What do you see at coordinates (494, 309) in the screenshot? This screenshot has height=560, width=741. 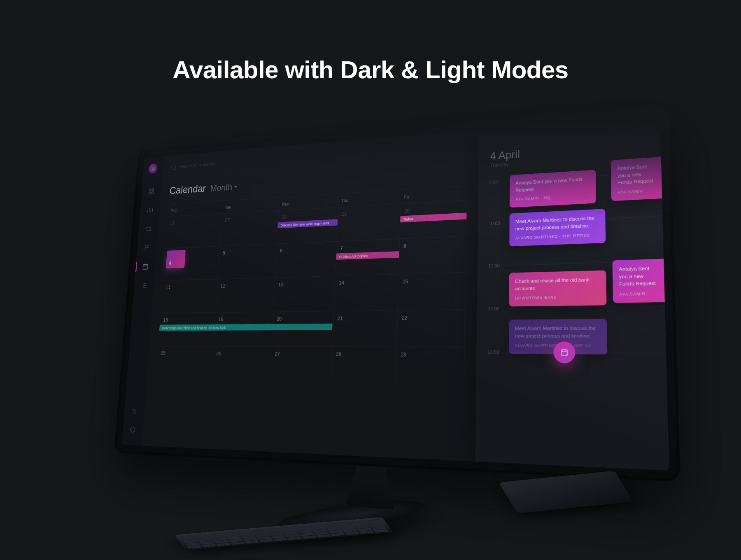 I see `time-label: 12:00` at bounding box center [494, 309].